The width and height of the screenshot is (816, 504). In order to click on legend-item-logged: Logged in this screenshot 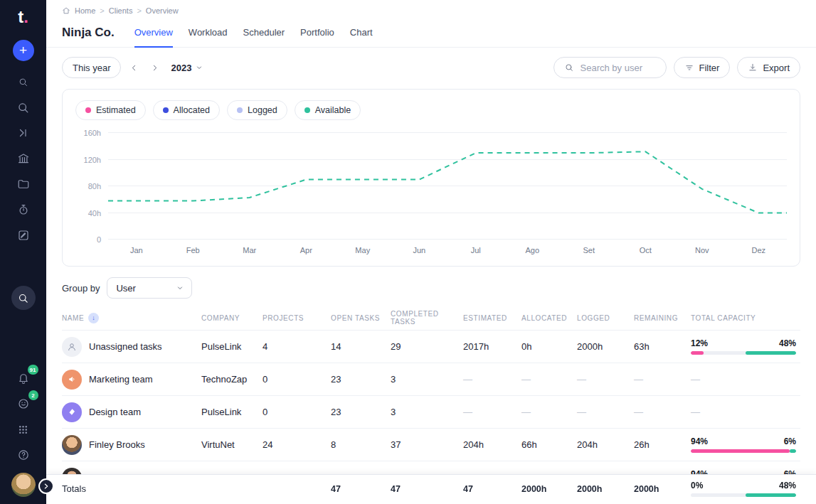, I will do `click(258, 110)`.